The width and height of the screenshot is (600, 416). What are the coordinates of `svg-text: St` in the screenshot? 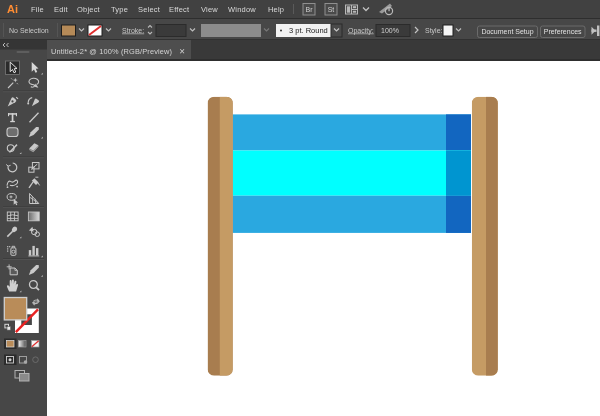 It's located at (332, 10).